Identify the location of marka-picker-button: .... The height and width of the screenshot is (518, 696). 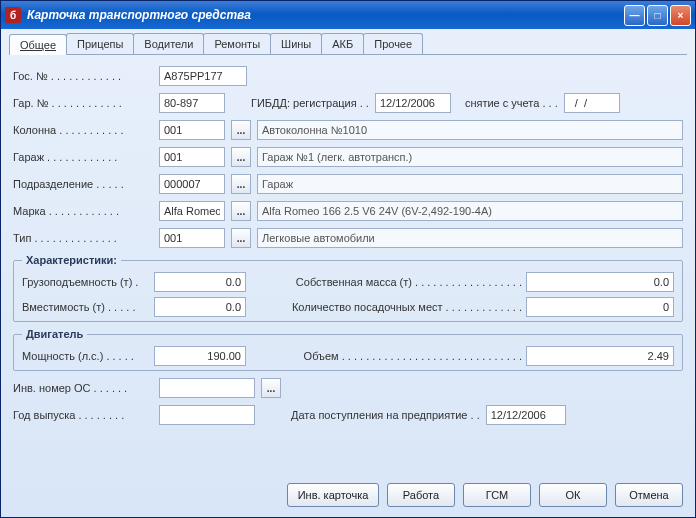
(241, 211).